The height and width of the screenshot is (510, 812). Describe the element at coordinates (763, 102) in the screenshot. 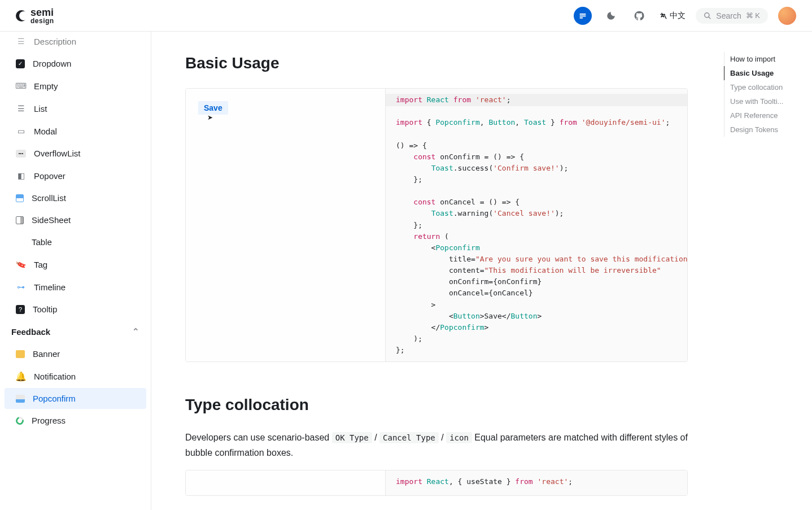

I see `toc-item-use-with-tooltip: Use with Toolti...` at that location.